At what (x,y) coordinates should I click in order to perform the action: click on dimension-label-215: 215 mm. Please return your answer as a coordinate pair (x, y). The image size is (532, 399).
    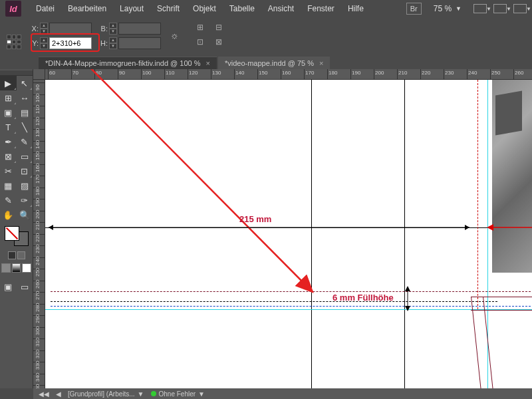
    Looking at the image, I should click on (255, 219).